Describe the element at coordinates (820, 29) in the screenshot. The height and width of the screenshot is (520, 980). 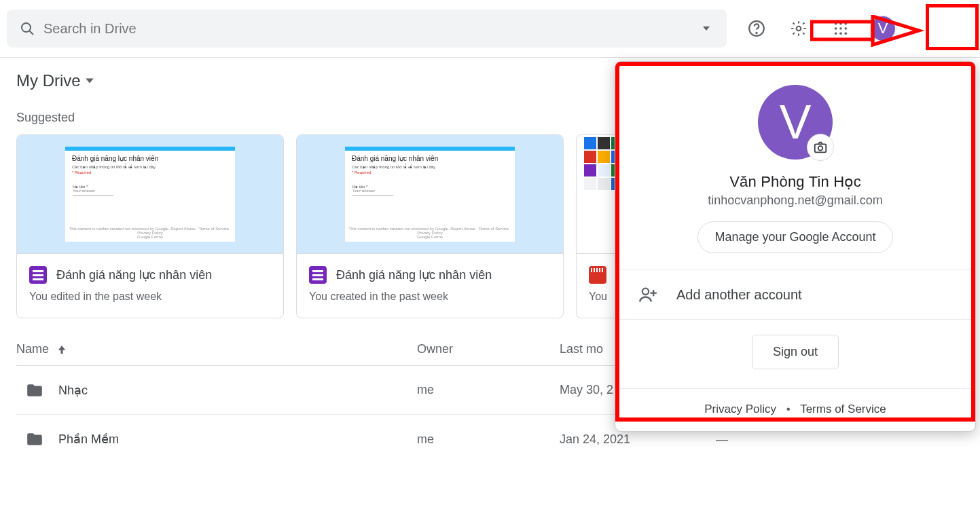
I see `top-right-icons: V` at that location.